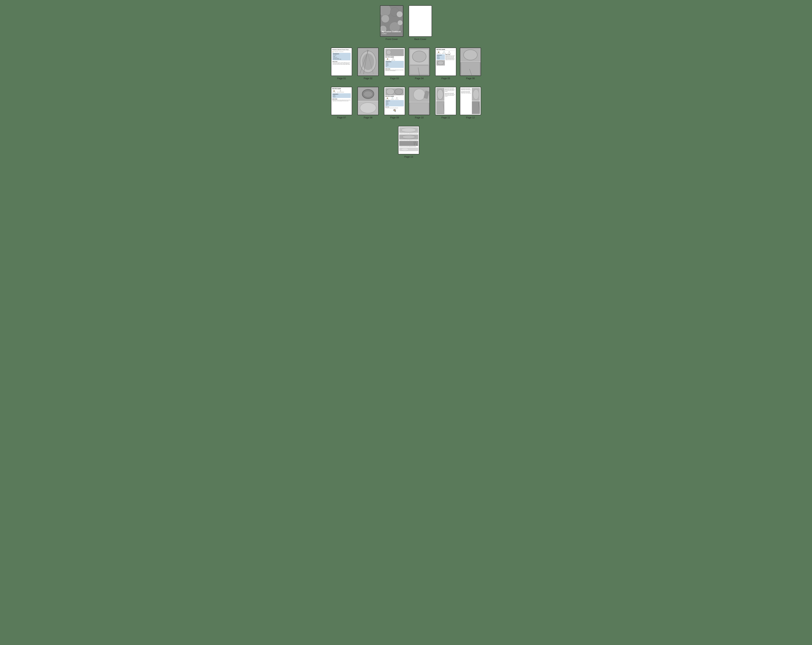  Describe the element at coordinates (392, 33) in the screenshot. I see `cover-text-block: My Custom Cookbook Author` at that location.